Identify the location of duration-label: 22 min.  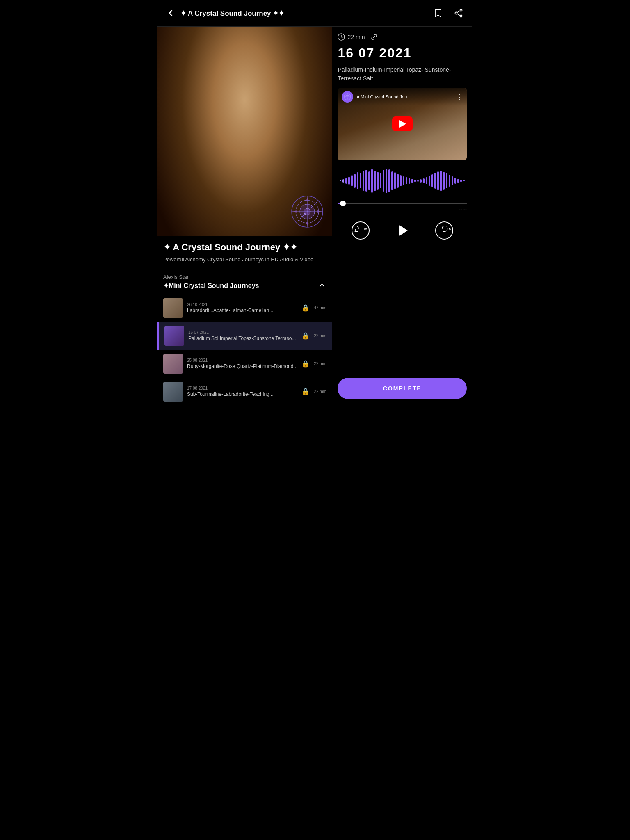
(356, 37).